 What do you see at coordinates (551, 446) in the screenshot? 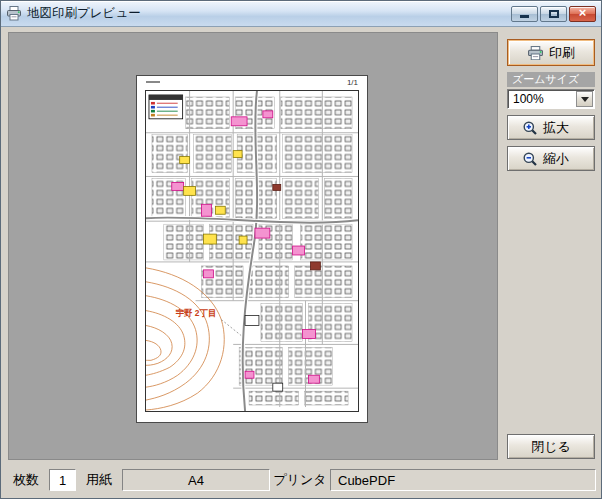
I see `close-dialog-button: 閉じる` at bounding box center [551, 446].